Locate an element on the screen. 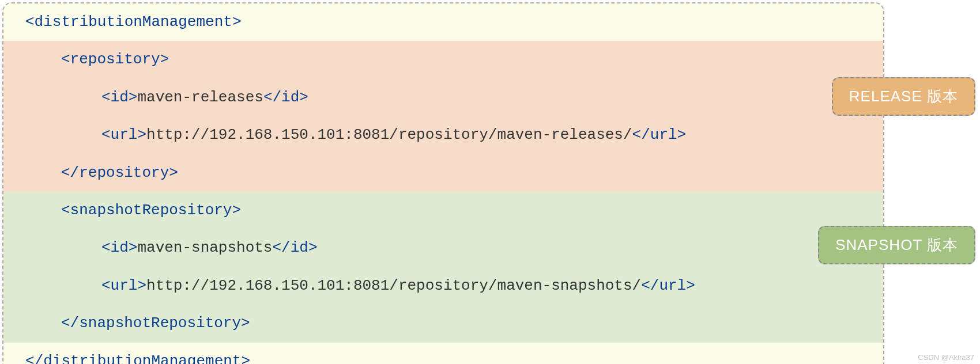 The width and height of the screenshot is (980, 364). code-line-release-id: <id>maven-releases</id> is located at coordinates (443, 98).